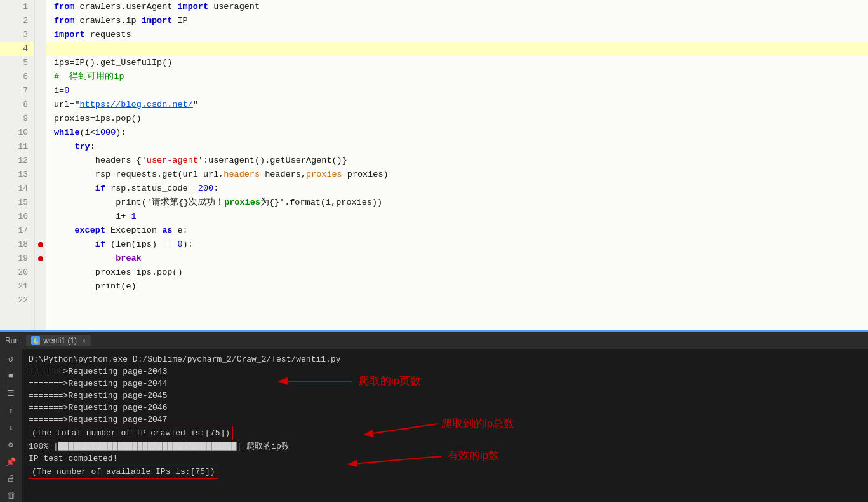 Image resolution: width=868 pixels, height=502 pixels. Describe the element at coordinates (457, 35) in the screenshot. I see `code-line-3: import requests` at that location.